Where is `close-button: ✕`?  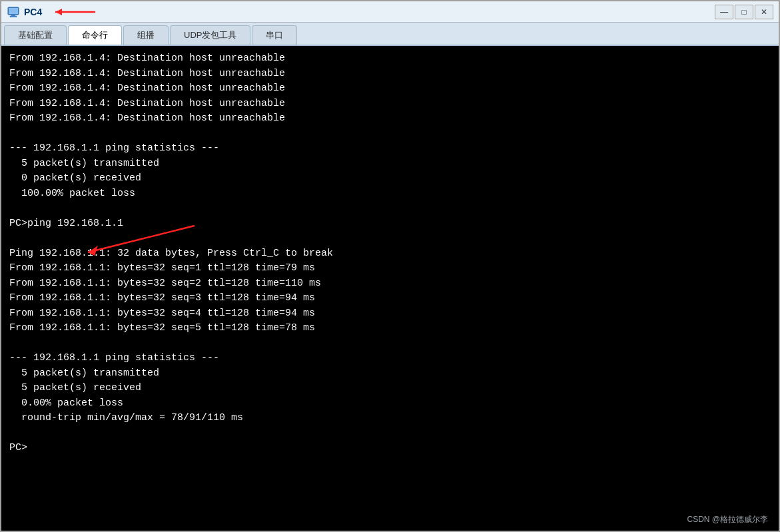 close-button: ✕ is located at coordinates (764, 12).